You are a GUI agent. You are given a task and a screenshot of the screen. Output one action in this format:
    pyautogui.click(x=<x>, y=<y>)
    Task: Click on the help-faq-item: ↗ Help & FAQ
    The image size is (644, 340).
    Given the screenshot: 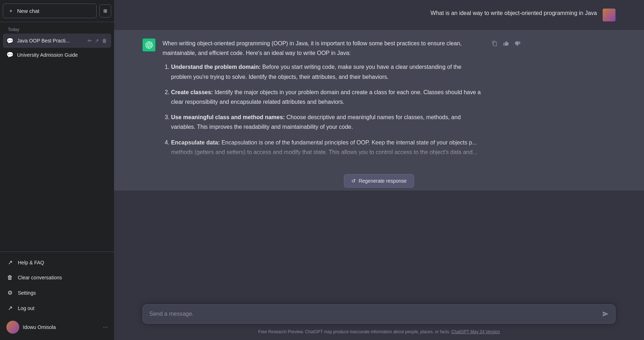 What is the action you would take?
    pyautogui.click(x=57, y=263)
    